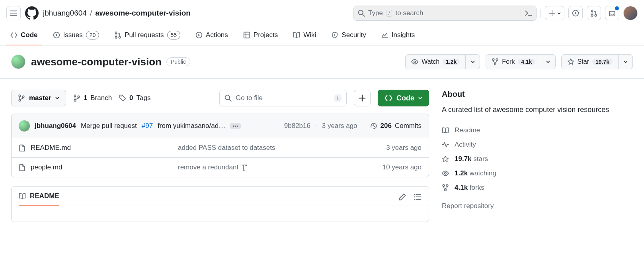  What do you see at coordinates (39, 98) in the screenshot?
I see `branch-select: master` at bounding box center [39, 98].